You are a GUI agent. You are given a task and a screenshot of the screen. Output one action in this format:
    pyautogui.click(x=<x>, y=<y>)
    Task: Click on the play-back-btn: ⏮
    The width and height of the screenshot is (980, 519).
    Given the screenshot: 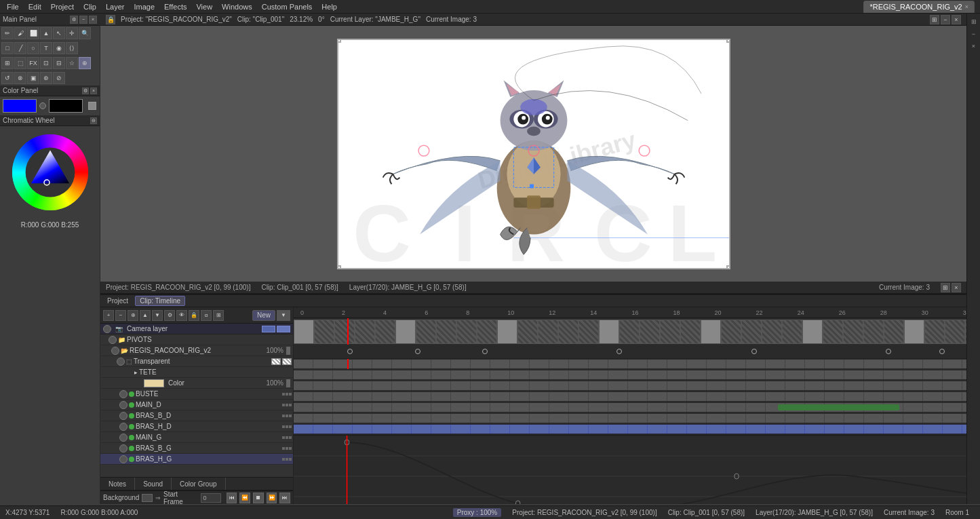 What is the action you would take?
    pyautogui.click(x=232, y=498)
    